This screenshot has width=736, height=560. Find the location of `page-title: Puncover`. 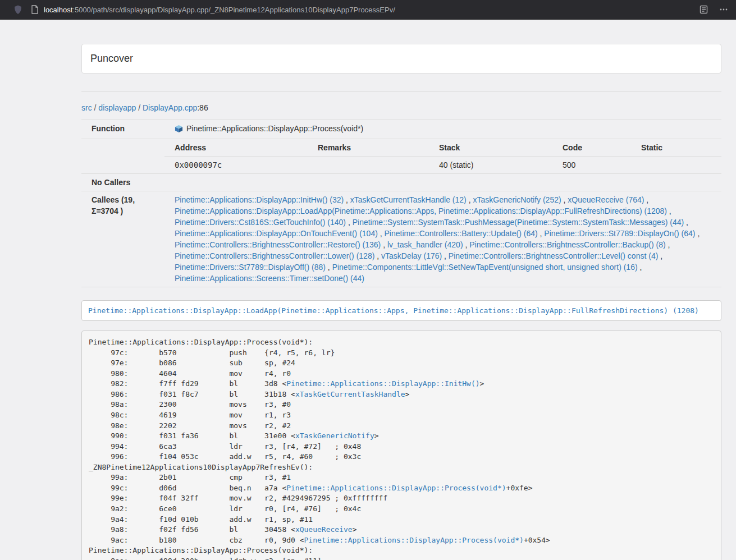

page-title: Puncover is located at coordinates (112, 58).